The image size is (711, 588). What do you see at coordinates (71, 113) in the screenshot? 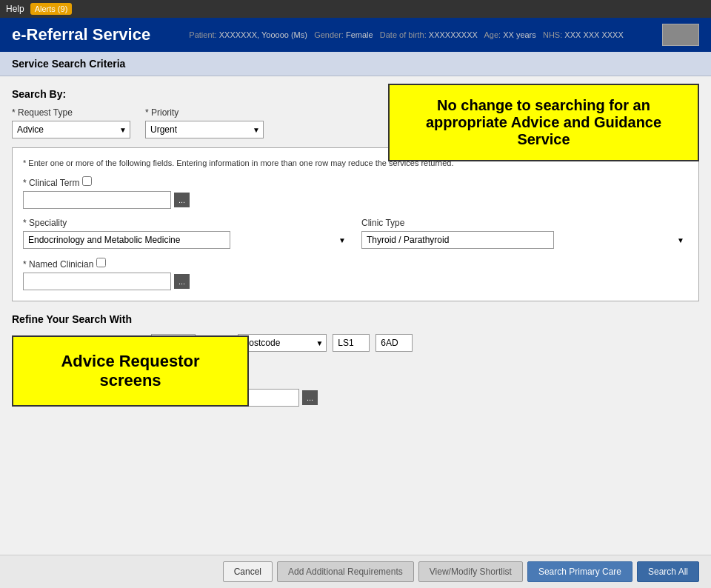
I see `request-type-label: * Request Type` at bounding box center [71, 113].